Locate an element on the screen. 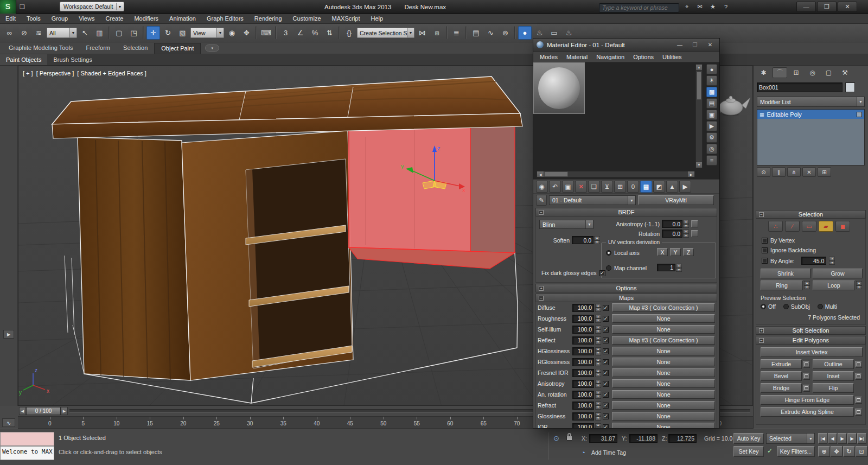 This screenshot has height=465, width=868. ring-spinner: ▲▼ is located at coordinates (807, 285).